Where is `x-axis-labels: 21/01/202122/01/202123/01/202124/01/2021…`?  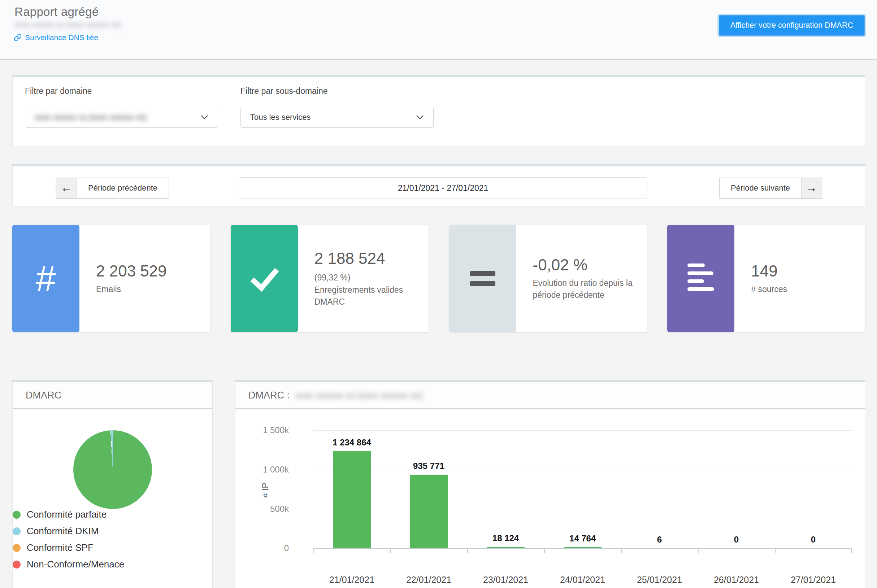 x-axis-labels: 21/01/202122/01/202123/01/202124/01/2021… is located at coordinates (583, 580).